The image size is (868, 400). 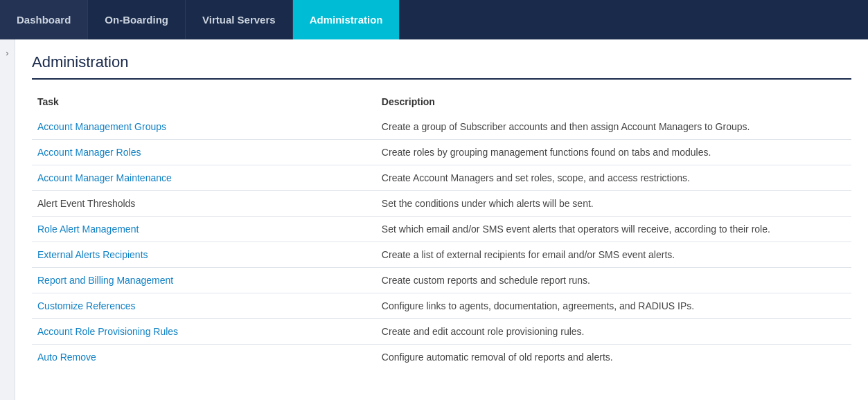 What do you see at coordinates (442, 66) in the screenshot?
I see `page-title: Administration` at bounding box center [442, 66].